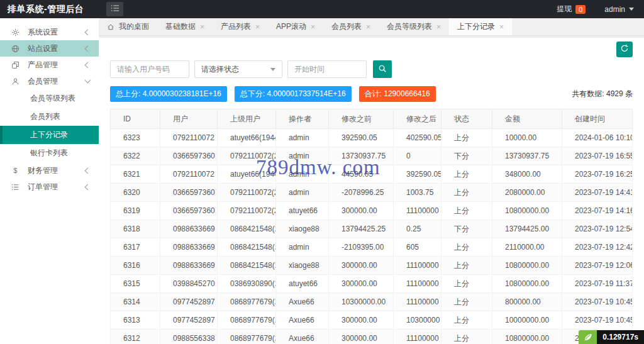 Image resolution: width=644 pixels, height=344 pixels. Describe the element at coordinates (382, 69) in the screenshot. I see `search-button` at that location.